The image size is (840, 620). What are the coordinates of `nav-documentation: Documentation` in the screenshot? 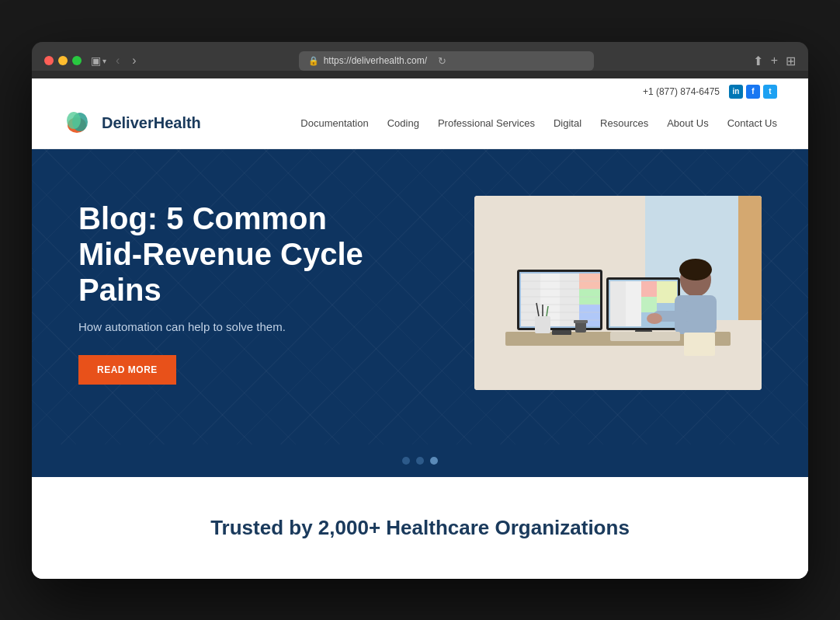 It's located at (334, 123).